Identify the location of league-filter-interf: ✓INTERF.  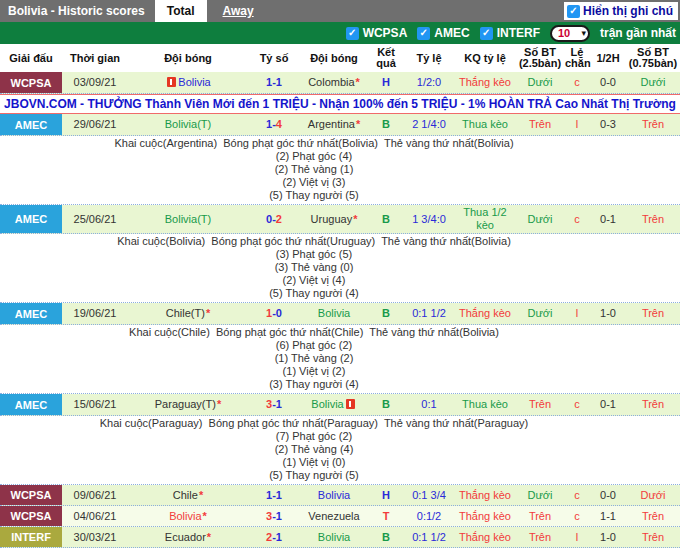
(510, 33).